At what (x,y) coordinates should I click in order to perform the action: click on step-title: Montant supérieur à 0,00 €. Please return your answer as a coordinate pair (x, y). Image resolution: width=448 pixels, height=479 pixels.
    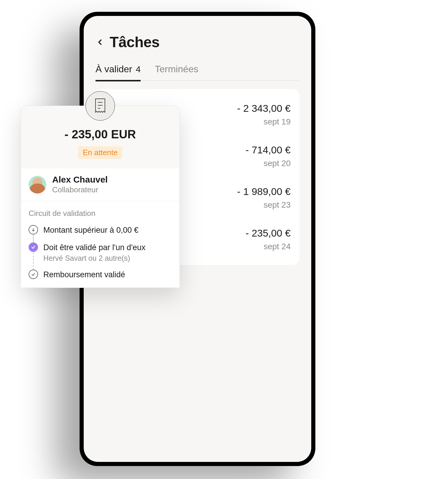
    Looking at the image, I should click on (91, 230).